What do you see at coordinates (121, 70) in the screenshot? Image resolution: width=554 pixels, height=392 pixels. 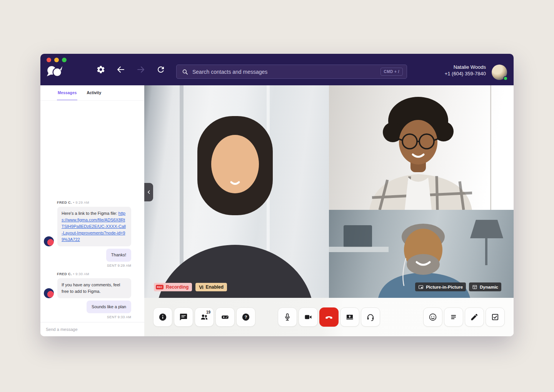 I see `back-arrow-icon` at bounding box center [121, 70].